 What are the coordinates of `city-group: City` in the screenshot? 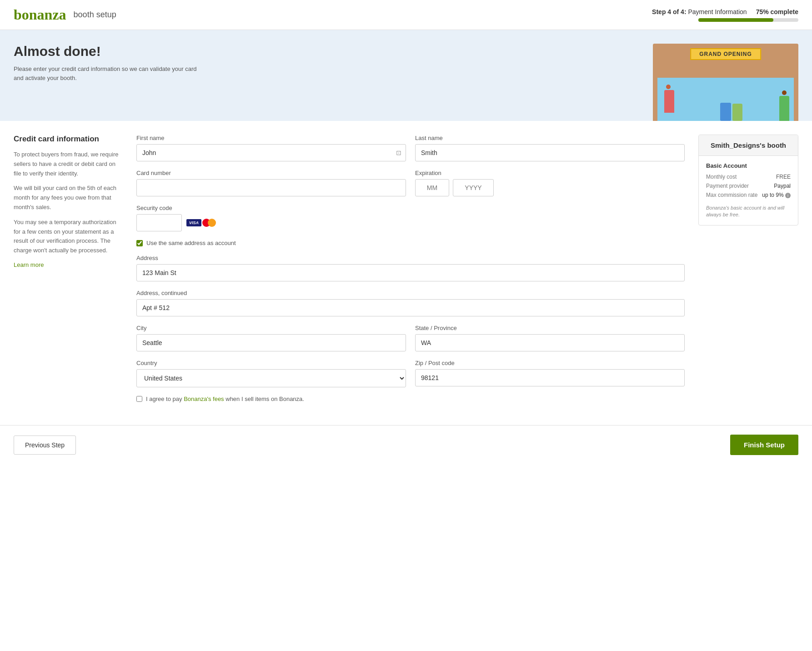 It's located at (271, 338).